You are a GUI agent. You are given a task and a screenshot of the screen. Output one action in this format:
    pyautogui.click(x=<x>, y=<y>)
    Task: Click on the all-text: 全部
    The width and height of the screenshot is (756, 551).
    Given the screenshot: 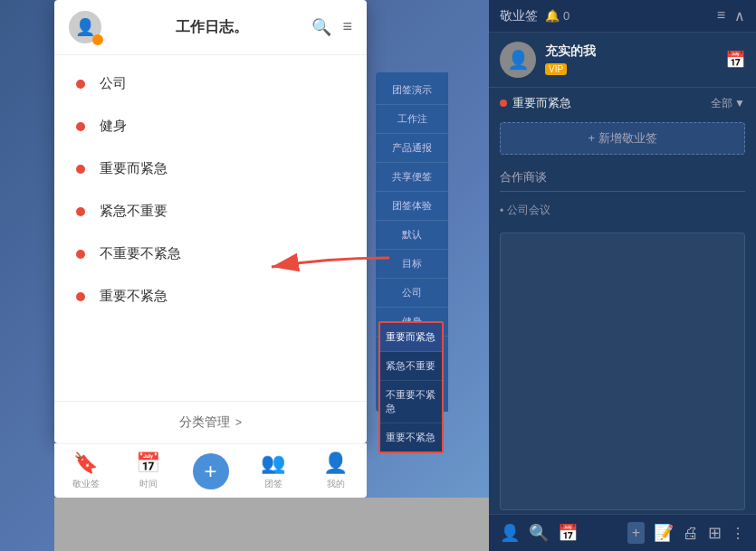 What is the action you would take?
    pyautogui.click(x=722, y=103)
    